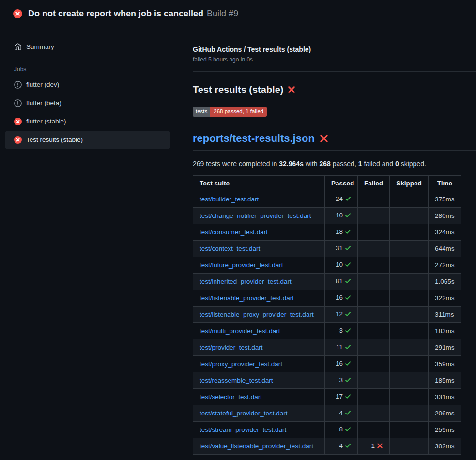 The height and width of the screenshot is (460, 476). I want to click on time-cell: 206ms, so click(445, 414).